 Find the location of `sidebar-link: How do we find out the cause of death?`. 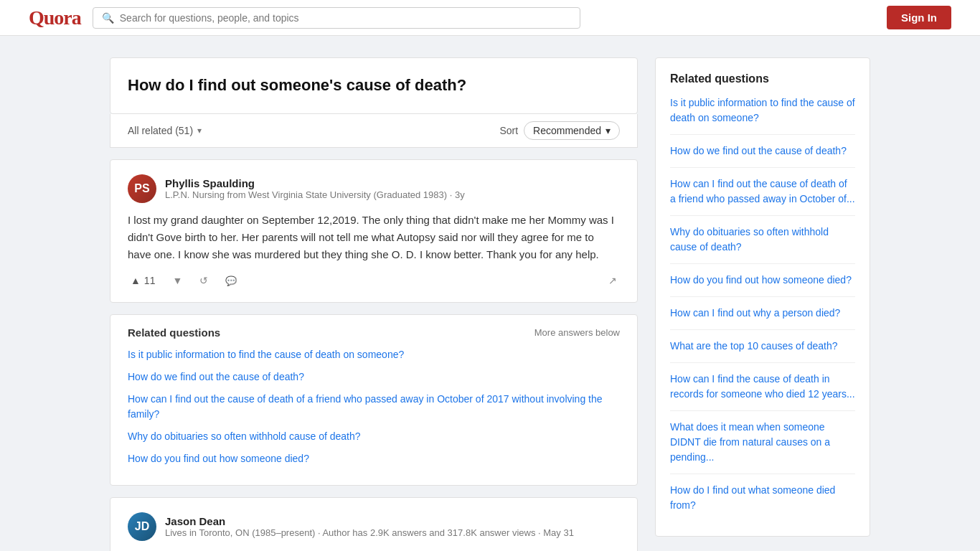

sidebar-link: How do we find out the cause of death? is located at coordinates (763, 151).